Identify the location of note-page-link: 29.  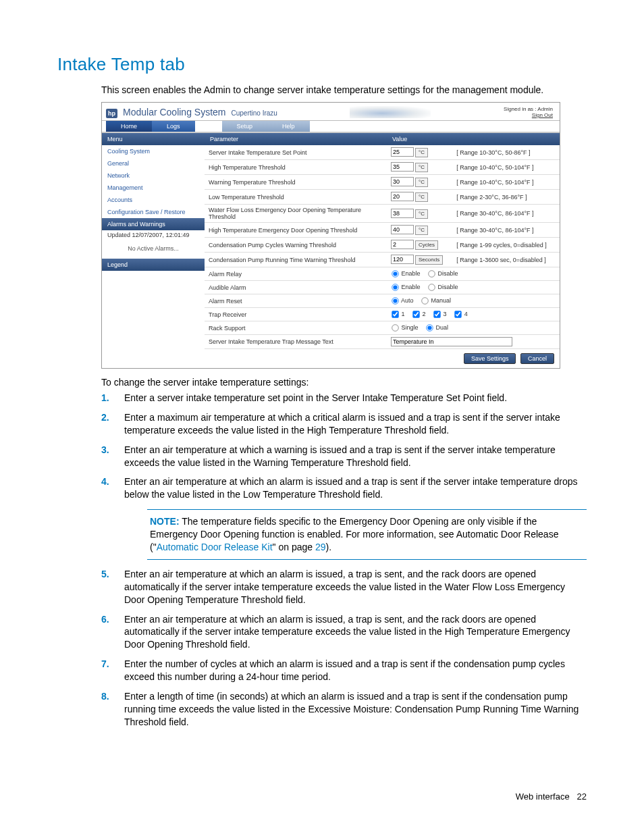
(321, 547).